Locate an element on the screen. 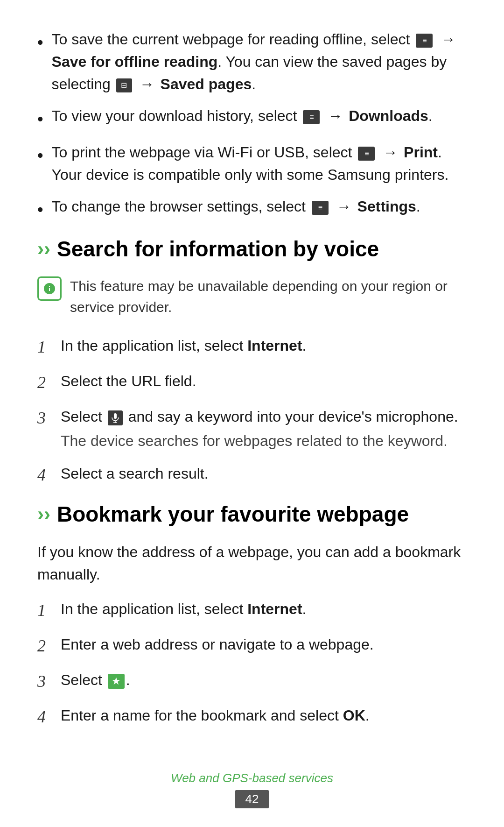 This screenshot has width=504, height=827. step1-3-sub: The device searches for webpages related… is located at coordinates (264, 441).